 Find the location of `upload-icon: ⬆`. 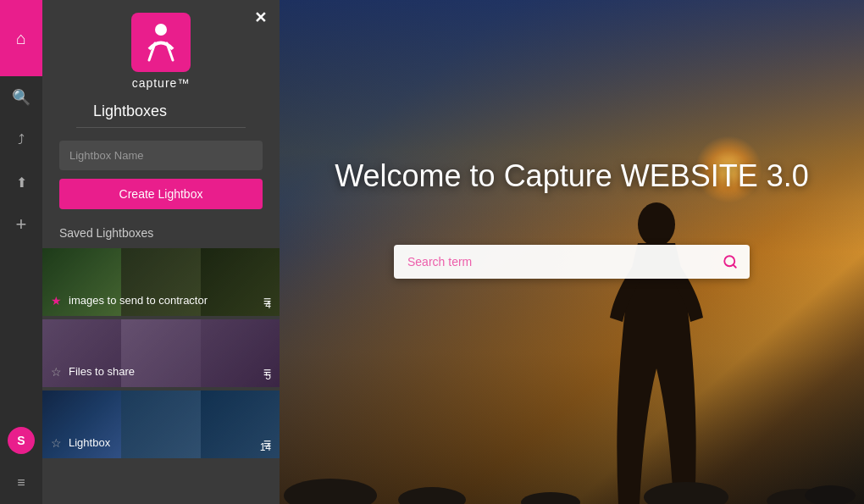

upload-icon: ⬆ is located at coordinates (22, 183).